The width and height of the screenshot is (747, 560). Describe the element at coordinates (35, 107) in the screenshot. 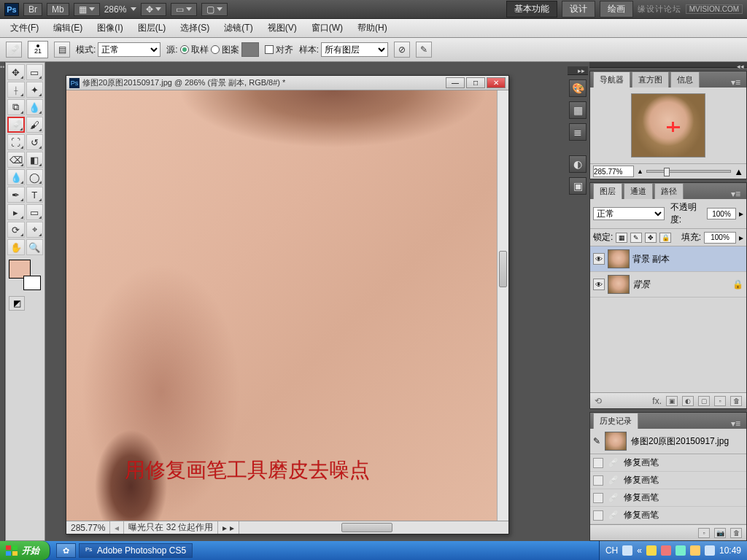

I see `eyedropper-tool: 💧` at that location.